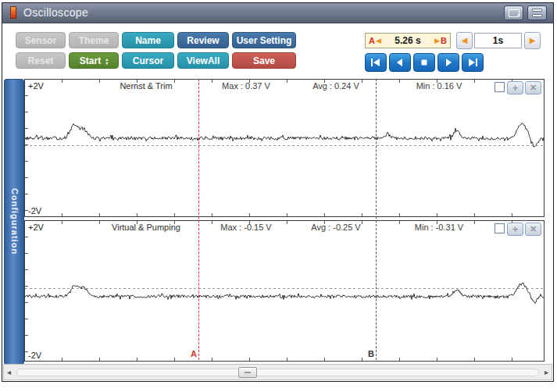 This screenshot has height=392, width=557. What do you see at coordinates (439, 227) in the screenshot?
I see `min-stat: Min : -0.31 V` at bounding box center [439, 227].